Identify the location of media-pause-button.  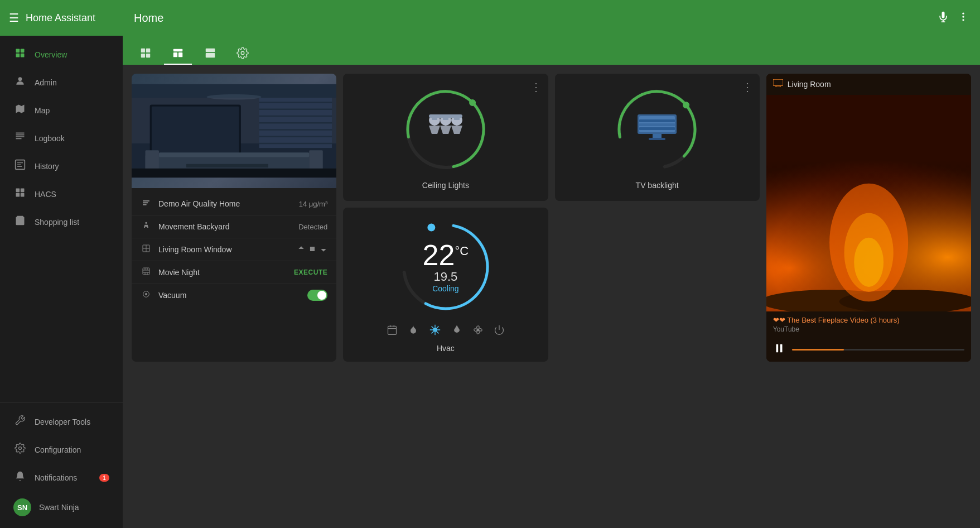
(779, 349).